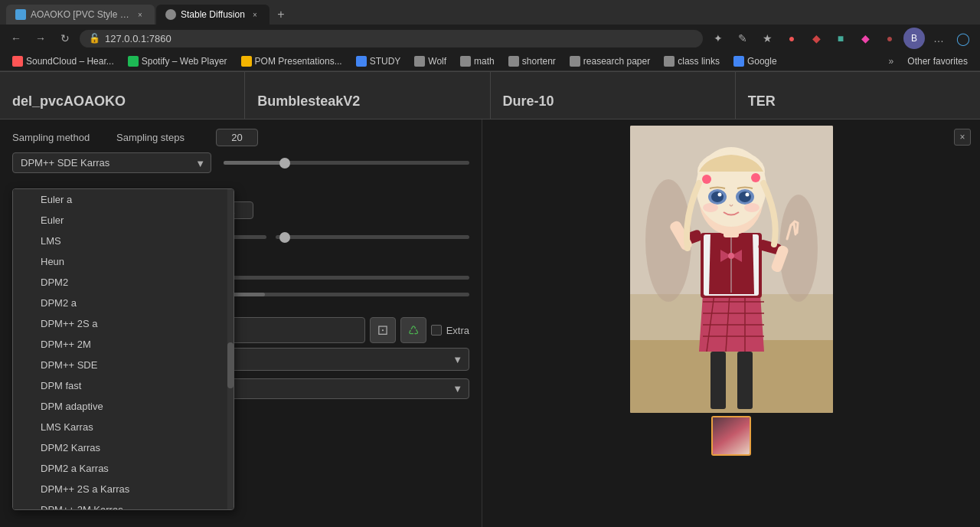 Image resolution: width=980 pixels, height=527 pixels. What do you see at coordinates (21, 15) in the screenshot?
I see `tab-favicon` at bounding box center [21, 15].